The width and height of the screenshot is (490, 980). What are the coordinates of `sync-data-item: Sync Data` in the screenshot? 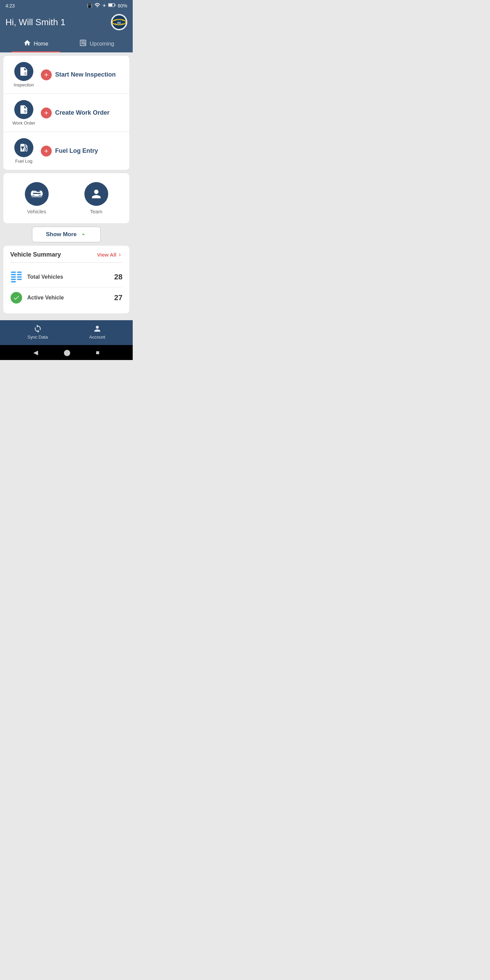 It's located at (38, 332).